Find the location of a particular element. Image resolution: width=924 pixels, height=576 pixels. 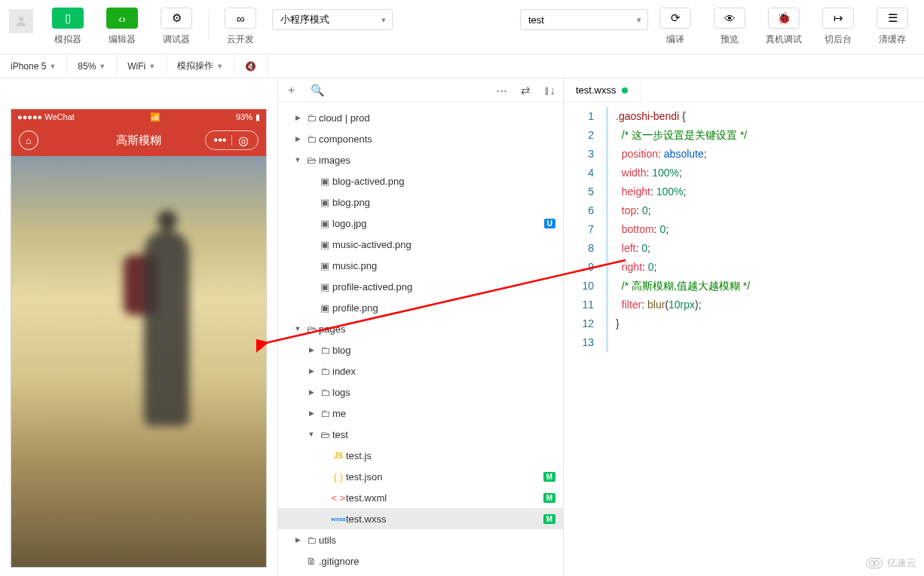

tree-item-test-wxml: < >test.wxmlM is located at coordinates (421, 498).